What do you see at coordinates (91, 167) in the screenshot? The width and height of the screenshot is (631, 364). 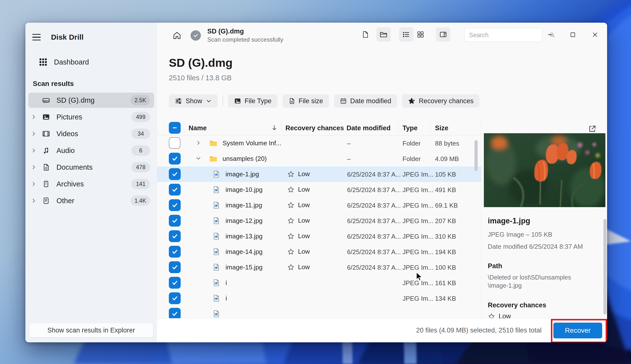 I see `sidebar-item-documents: Documents478` at bounding box center [91, 167].